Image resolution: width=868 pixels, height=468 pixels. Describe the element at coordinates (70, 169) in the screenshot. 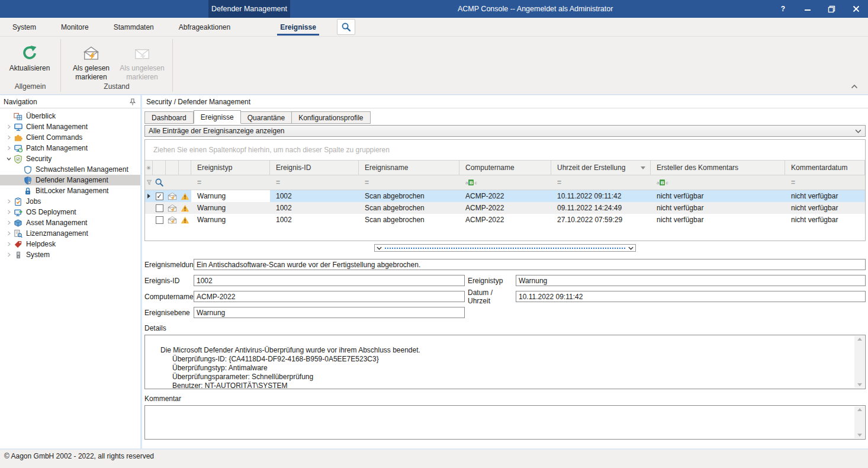

I see `nav-item-schwachstellen-management: Schwachstellen Management` at that location.